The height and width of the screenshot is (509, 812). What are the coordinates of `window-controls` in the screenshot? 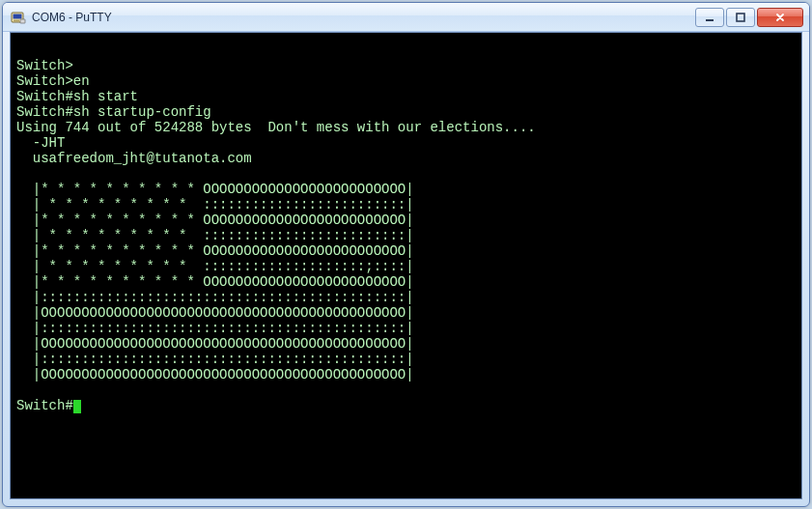 It's located at (749, 17).